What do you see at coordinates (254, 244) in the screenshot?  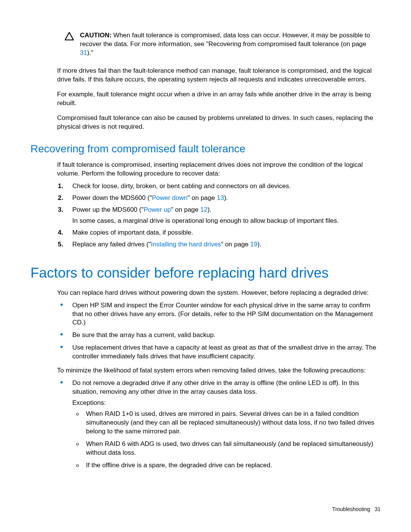 I see `page-link: 19` at bounding box center [254, 244].